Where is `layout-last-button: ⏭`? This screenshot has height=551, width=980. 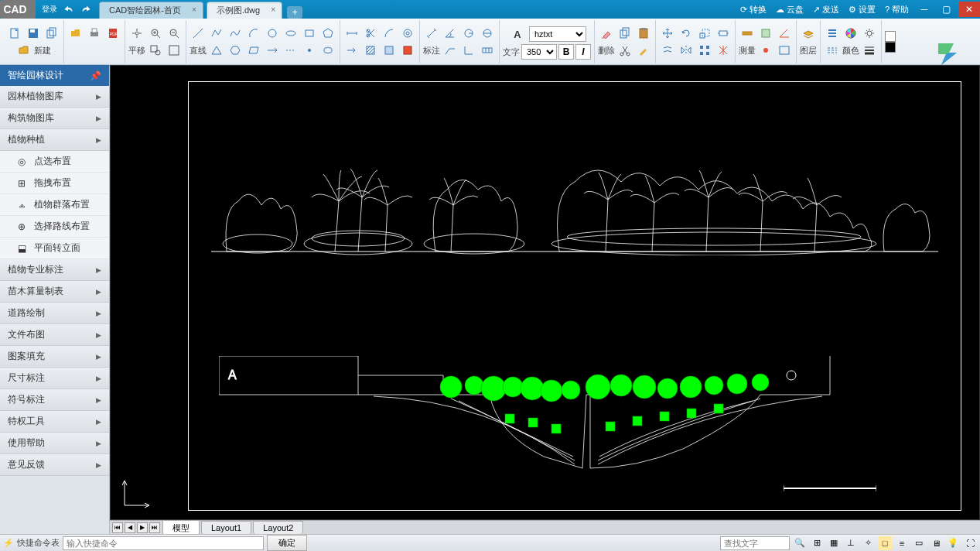
layout-last-button: ⏭ is located at coordinates (155, 528).